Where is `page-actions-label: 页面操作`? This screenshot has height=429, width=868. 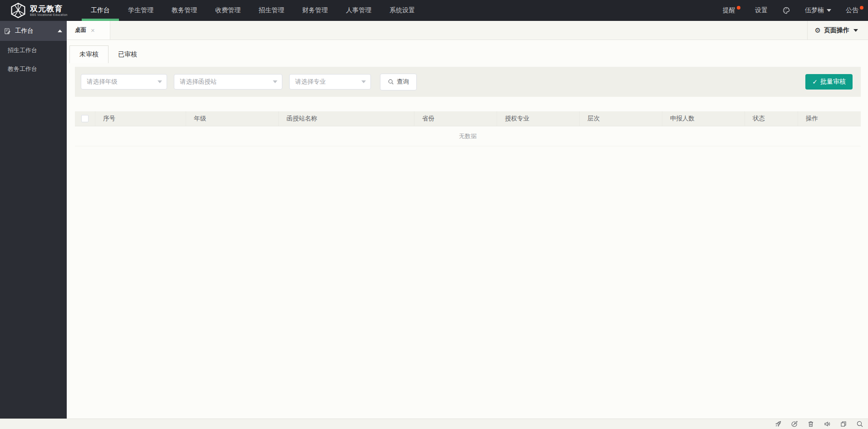 page-actions-label: 页面操作 is located at coordinates (837, 30).